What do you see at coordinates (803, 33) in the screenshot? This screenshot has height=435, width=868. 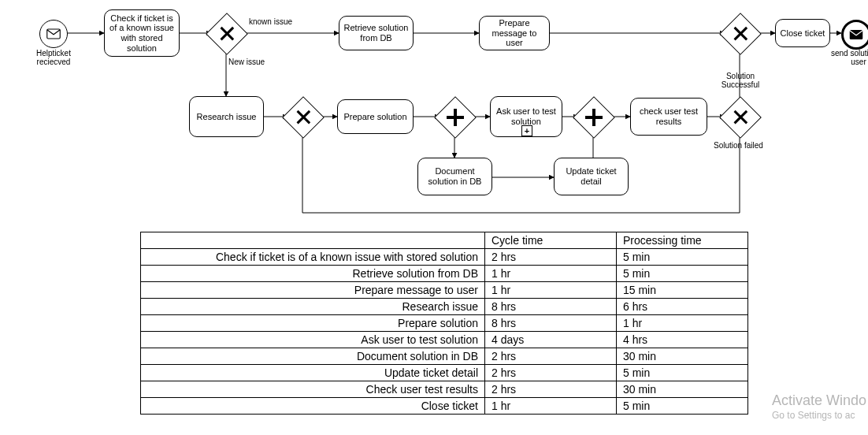 I see `task-label: Close ticket` at bounding box center [803, 33].